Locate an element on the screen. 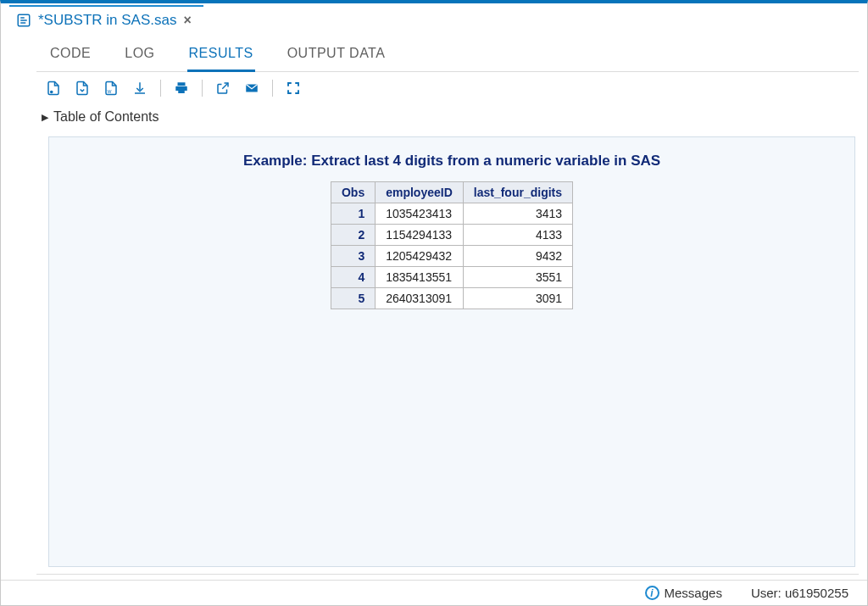 The height and width of the screenshot is (606, 868). cell-employeeid: 1035423413 is located at coordinates (420, 214).